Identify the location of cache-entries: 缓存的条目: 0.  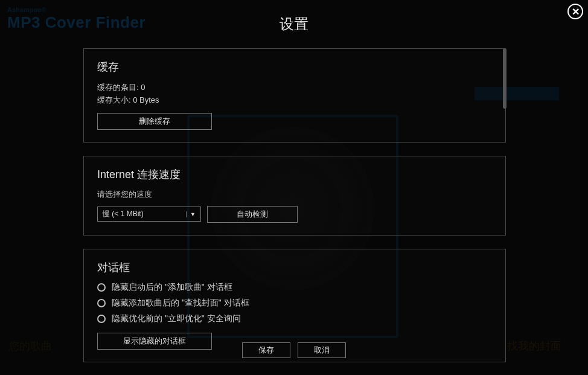
(295, 88).